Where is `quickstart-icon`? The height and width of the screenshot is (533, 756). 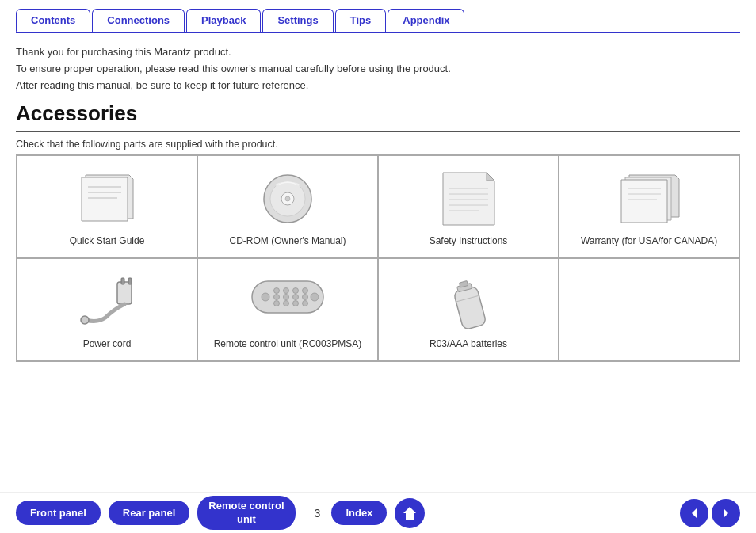 quickstart-icon is located at coordinates (107, 200).